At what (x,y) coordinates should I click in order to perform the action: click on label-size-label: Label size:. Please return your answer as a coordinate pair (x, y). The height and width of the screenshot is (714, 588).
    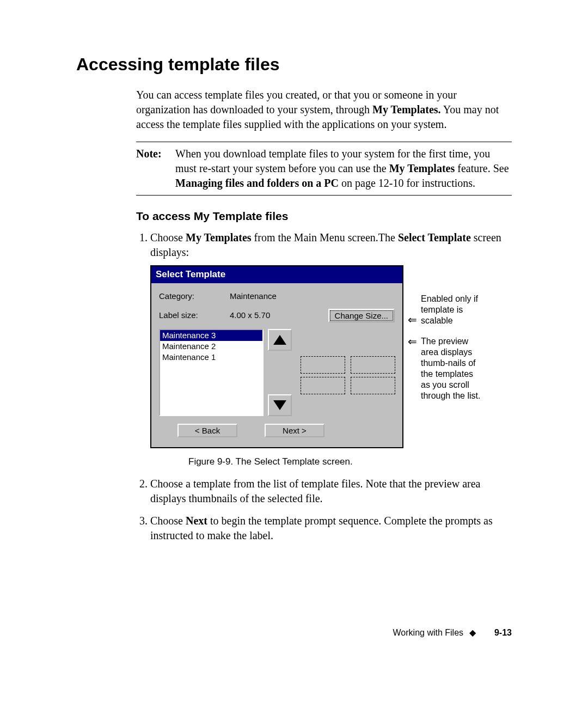
    Looking at the image, I should click on (194, 315).